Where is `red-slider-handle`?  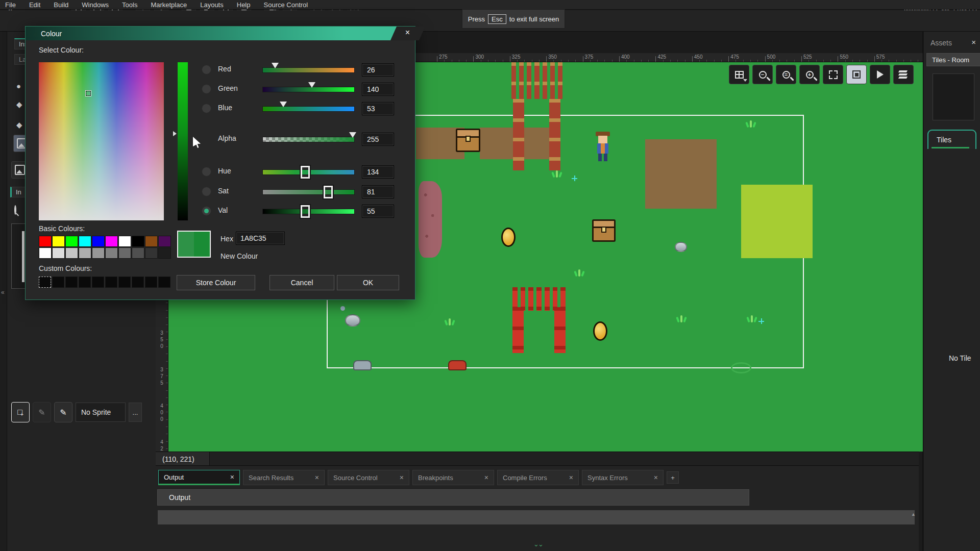
red-slider-handle is located at coordinates (275, 65).